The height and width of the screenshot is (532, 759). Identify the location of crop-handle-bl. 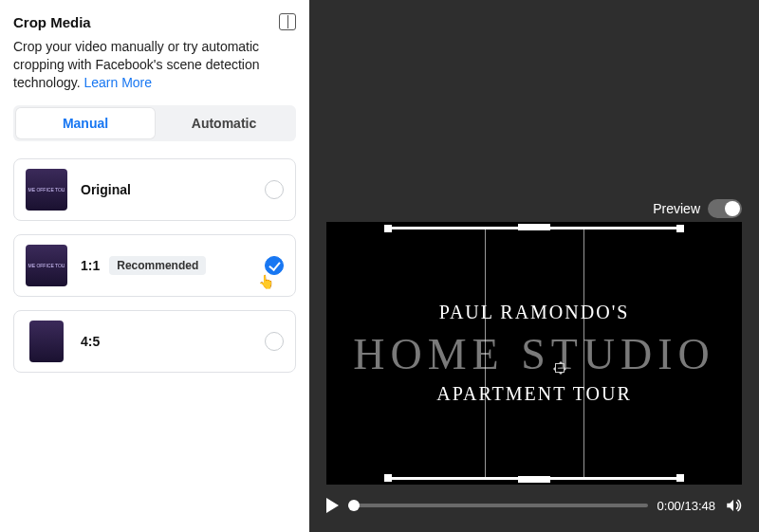
(388, 478).